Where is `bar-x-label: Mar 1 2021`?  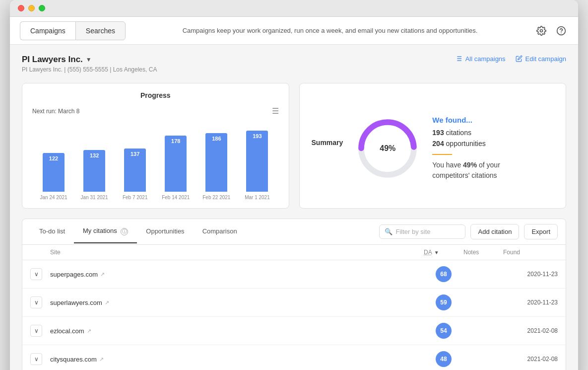 bar-x-label: Mar 1 2021 is located at coordinates (257, 198).